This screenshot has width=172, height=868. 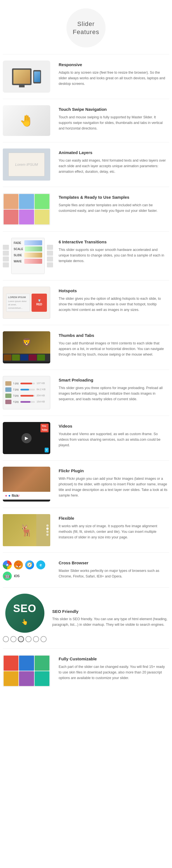 I want to click on feature-thumbs-desc: You can add thumbnail images or html con…, so click(x=113, y=349).